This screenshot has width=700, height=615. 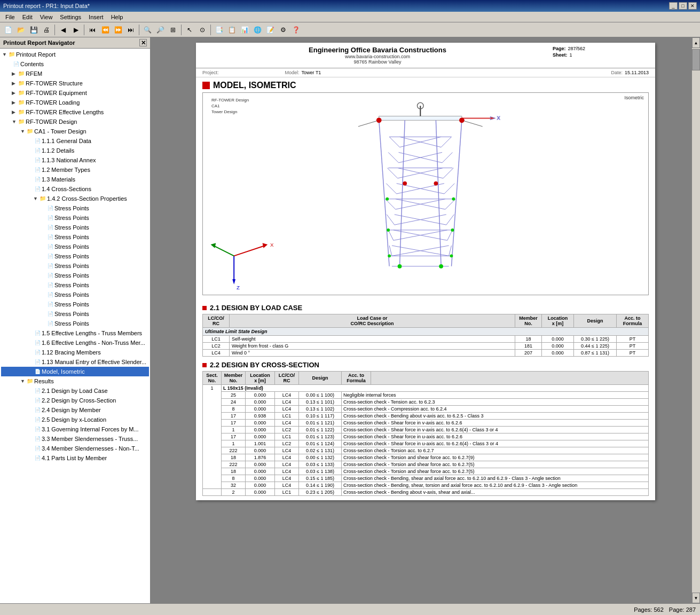 What do you see at coordinates (63, 30) in the screenshot?
I see `back-button: ◀` at bounding box center [63, 30].